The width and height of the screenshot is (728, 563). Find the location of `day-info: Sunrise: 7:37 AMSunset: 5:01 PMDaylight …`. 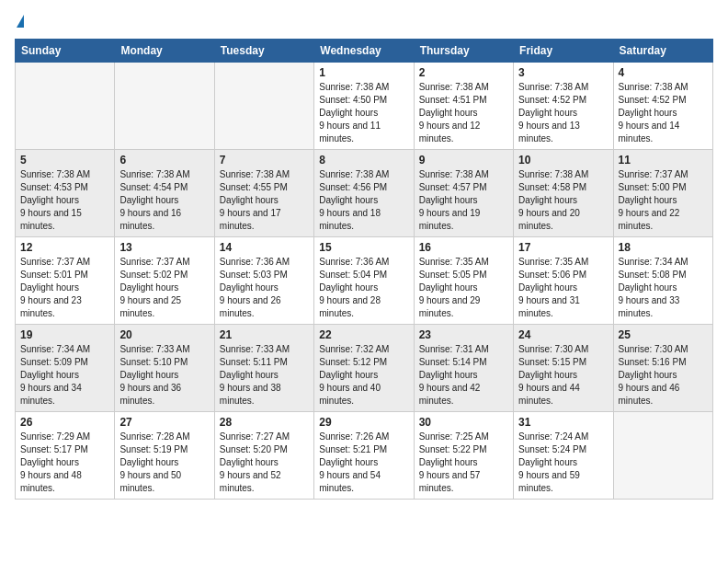

day-info: Sunrise: 7:37 AMSunset: 5:01 PMDaylight … is located at coordinates (64, 288).